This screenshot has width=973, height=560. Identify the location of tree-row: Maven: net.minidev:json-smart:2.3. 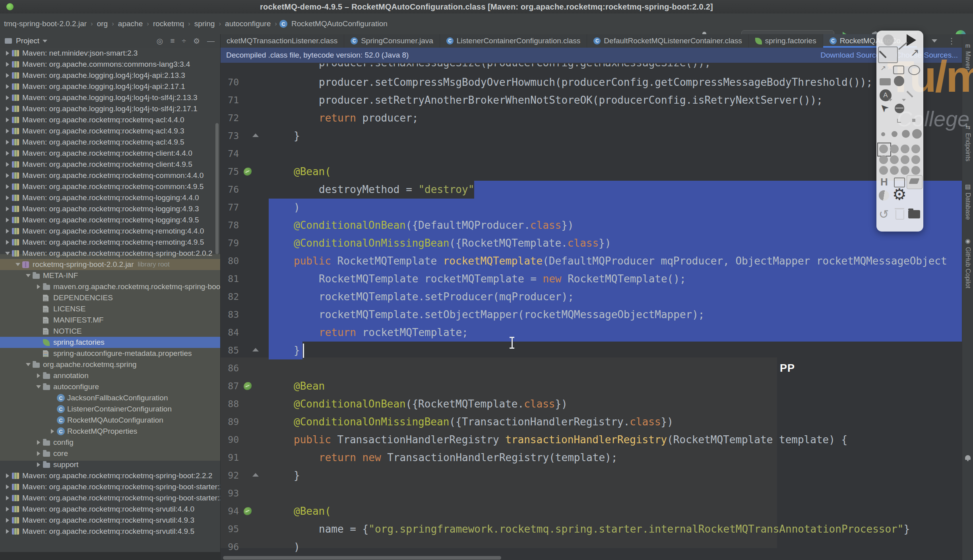
(110, 53).